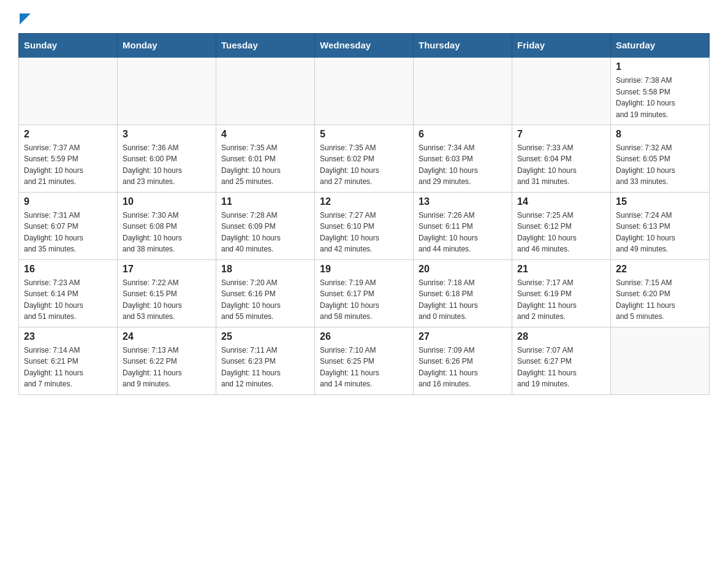  What do you see at coordinates (561, 165) in the screenshot?
I see `day-info: Sunrise: 7:33 AM Sunset: 6:04 PM Dayligh…` at bounding box center [561, 165].